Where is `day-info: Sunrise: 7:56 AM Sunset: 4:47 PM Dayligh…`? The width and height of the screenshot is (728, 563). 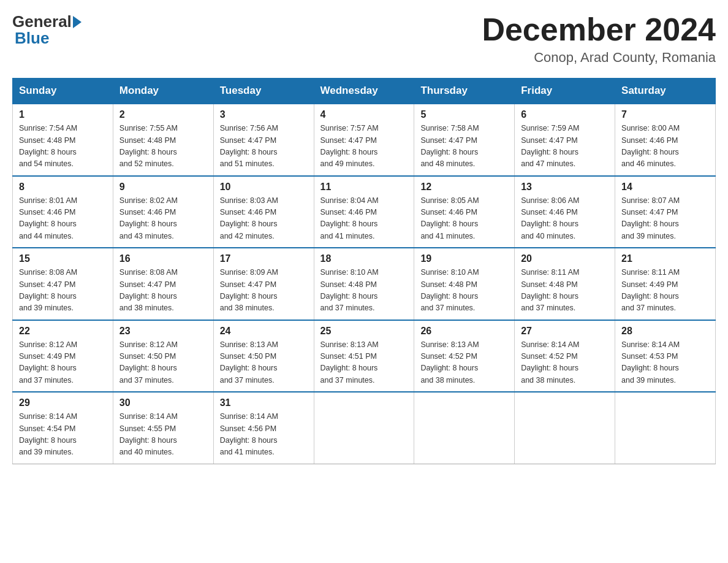 day-info: Sunrise: 7:56 AM Sunset: 4:47 PM Dayligh… is located at coordinates (264, 147).